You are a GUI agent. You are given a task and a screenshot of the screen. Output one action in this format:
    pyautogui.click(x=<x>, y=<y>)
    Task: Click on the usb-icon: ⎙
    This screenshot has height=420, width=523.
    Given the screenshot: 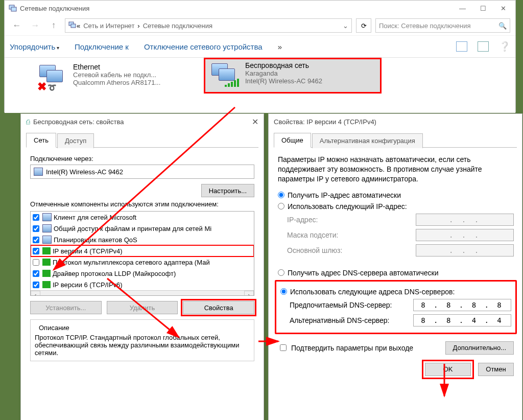 What is the action you would take?
    pyautogui.click(x=28, y=122)
    